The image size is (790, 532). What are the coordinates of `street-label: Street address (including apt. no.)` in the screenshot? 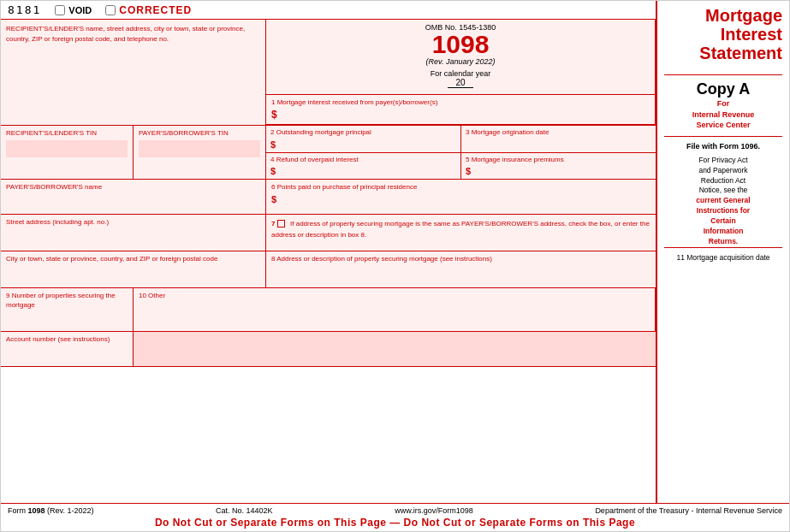 It's located at (134, 222).